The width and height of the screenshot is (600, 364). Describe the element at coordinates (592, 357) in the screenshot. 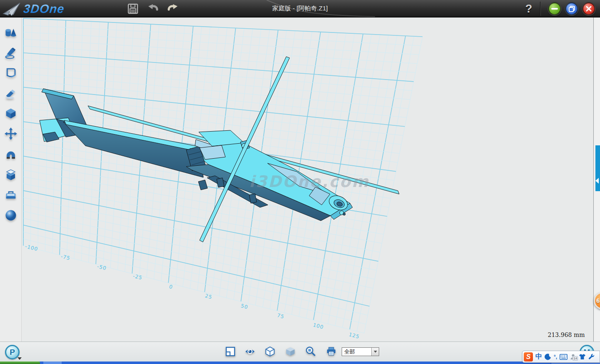

I see `ime-settings-button` at that location.